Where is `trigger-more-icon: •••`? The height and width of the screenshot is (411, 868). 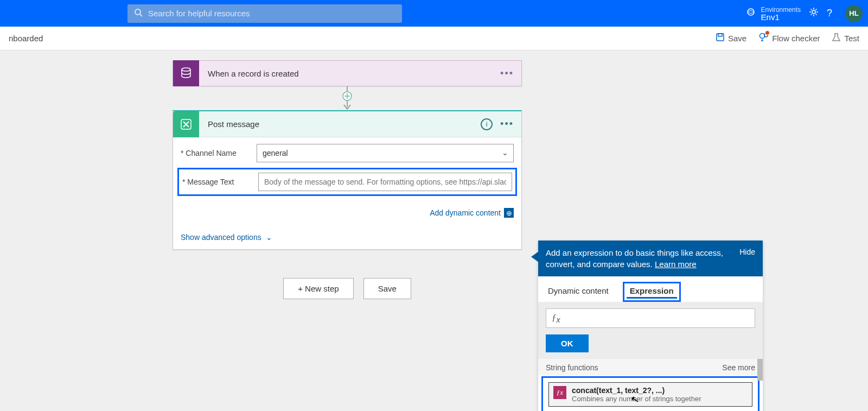
trigger-more-icon: ••• is located at coordinates (507, 74).